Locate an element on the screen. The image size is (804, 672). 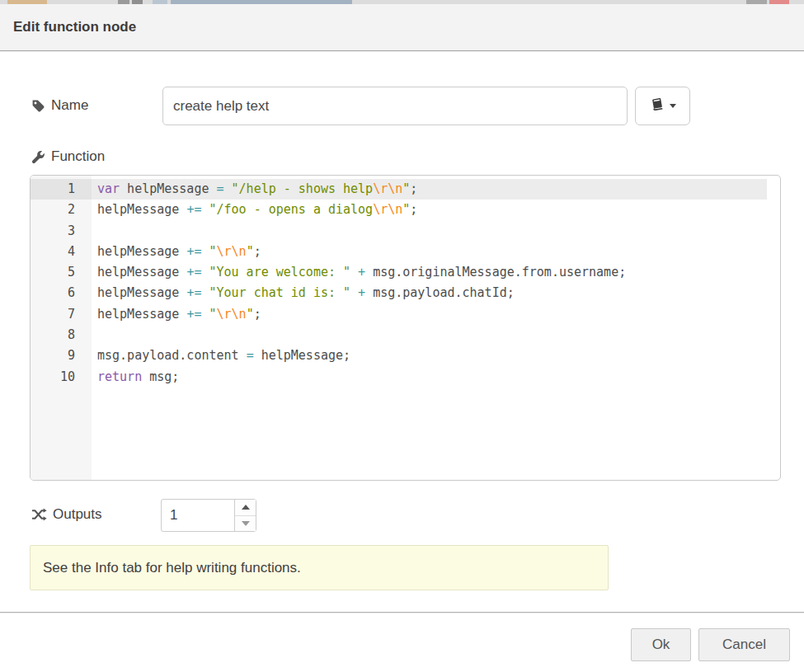
gutter-line-number: 3 is located at coordinates (61, 231).